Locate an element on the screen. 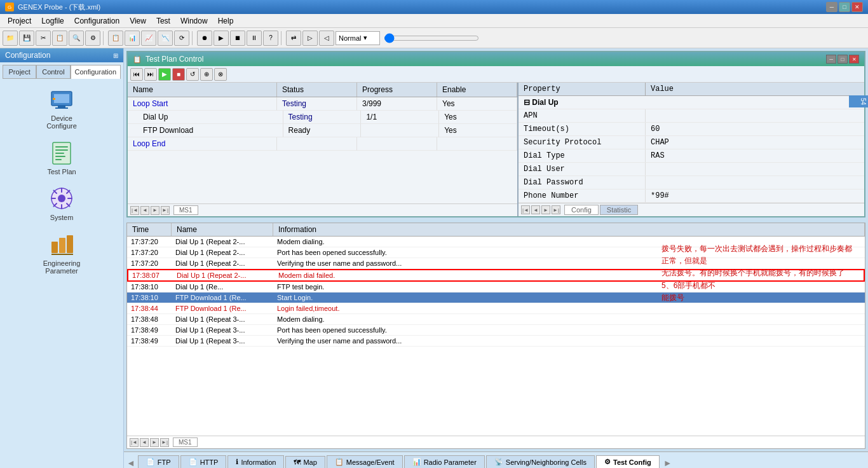 Image resolution: width=868 pixels, height=468 pixels. bottom-scroll-right: ► is located at coordinates (668, 463).